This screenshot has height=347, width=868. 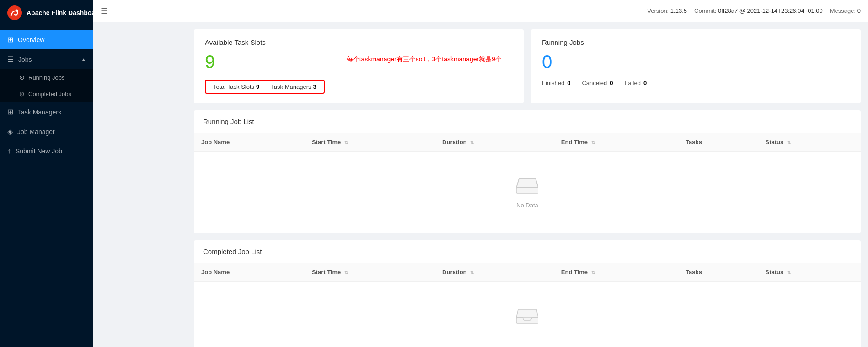 What do you see at coordinates (595, 83) in the screenshot?
I see `canceled-label: Canceled` at bounding box center [595, 83].